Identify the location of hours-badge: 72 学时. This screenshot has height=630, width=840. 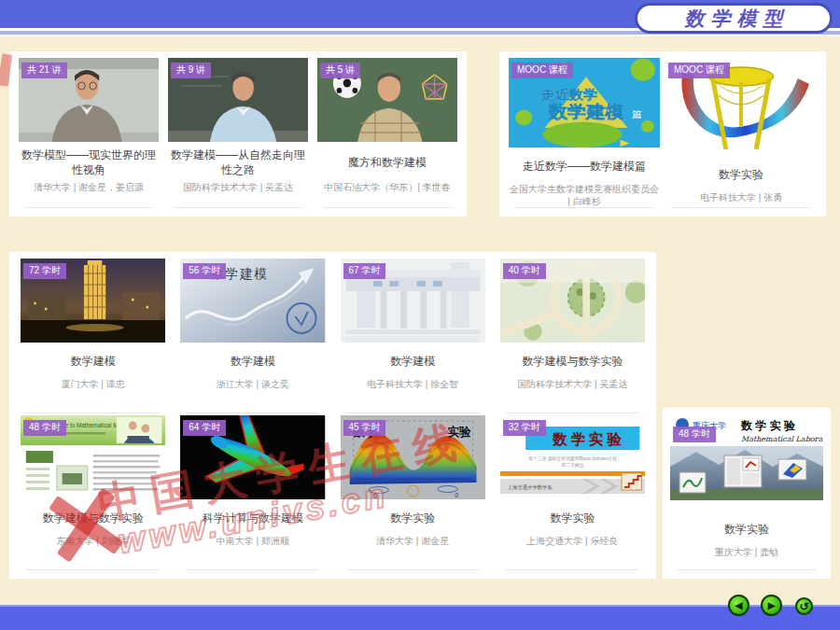
(45, 271).